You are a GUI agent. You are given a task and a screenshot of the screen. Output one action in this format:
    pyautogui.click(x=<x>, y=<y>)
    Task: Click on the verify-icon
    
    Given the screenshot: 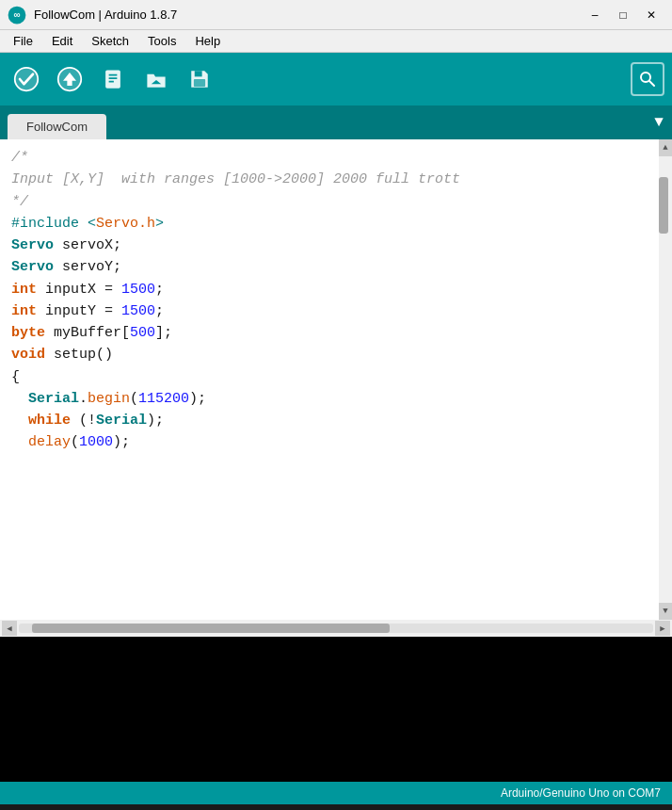 What is the action you would take?
    pyautogui.click(x=26, y=79)
    